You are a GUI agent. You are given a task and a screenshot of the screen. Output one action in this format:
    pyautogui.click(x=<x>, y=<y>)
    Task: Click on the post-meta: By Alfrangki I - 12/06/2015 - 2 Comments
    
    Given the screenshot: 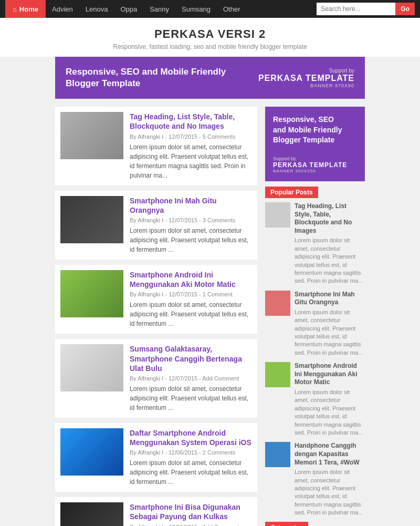 What is the action you would take?
    pyautogui.click(x=191, y=452)
    